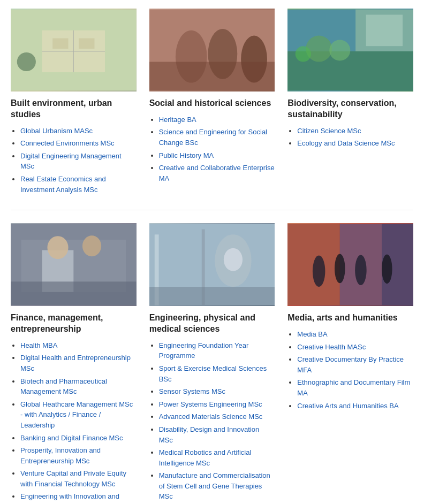 Image resolution: width=424 pixels, height=504 pixels. I want to click on course-link: Global Urbanism MASc, so click(57, 131).